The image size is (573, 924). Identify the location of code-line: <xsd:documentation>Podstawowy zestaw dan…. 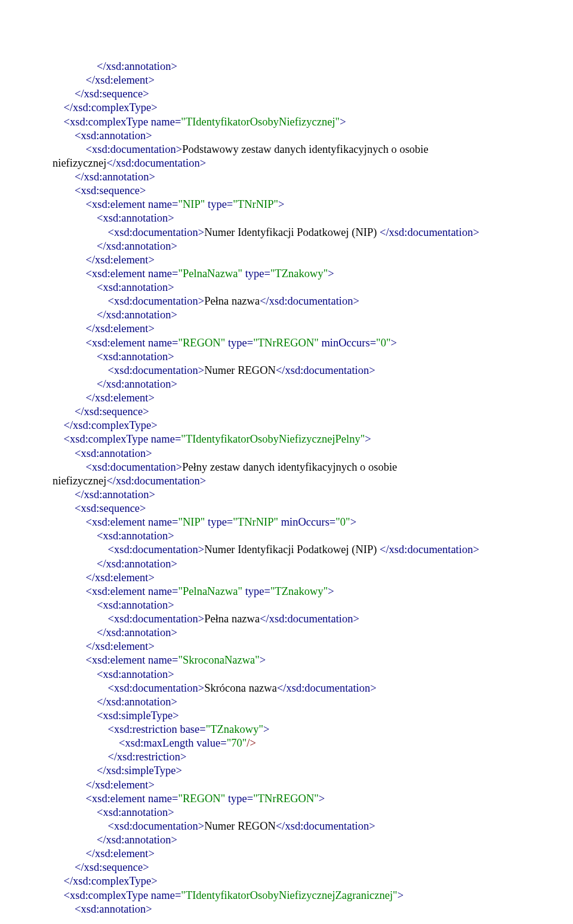
(286, 149).